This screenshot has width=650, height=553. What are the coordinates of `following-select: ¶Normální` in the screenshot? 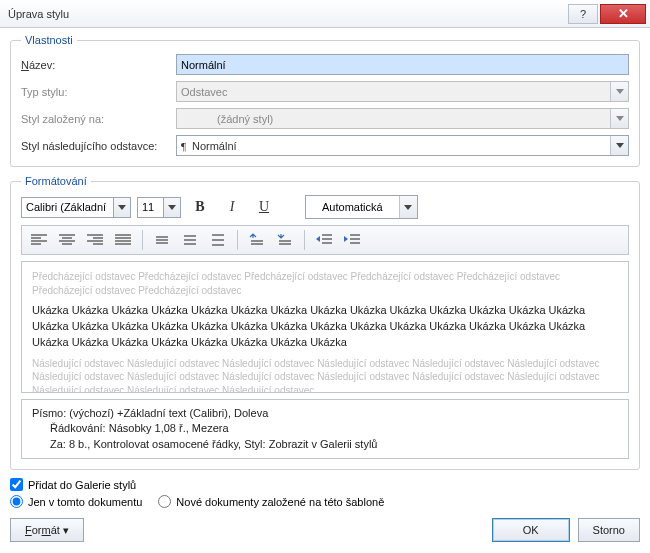 It's located at (402, 146).